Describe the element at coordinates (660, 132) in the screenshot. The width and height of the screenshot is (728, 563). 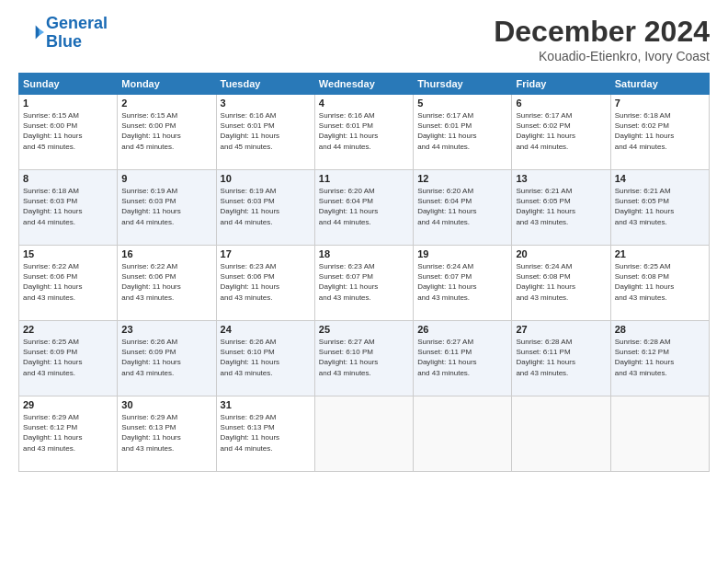
I see `calendar-day-cell: 7Sunrise: 6:18 AM Sunset: 6:02 PM Daylig…` at that location.